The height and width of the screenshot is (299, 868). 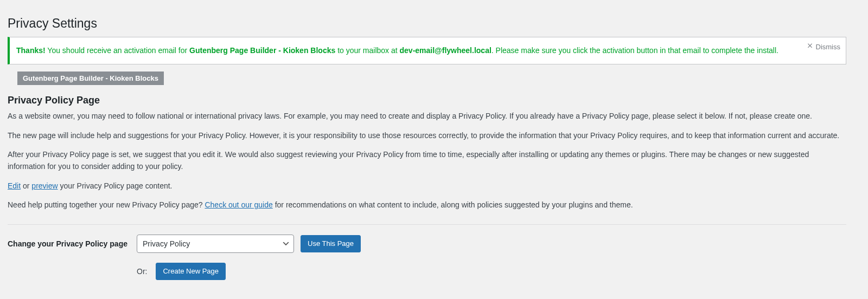 What do you see at coordinates (117, 50) in the screenshot?
I see `notice-text-1: You should receive an activation email f…` at bounding box center [117, 50].